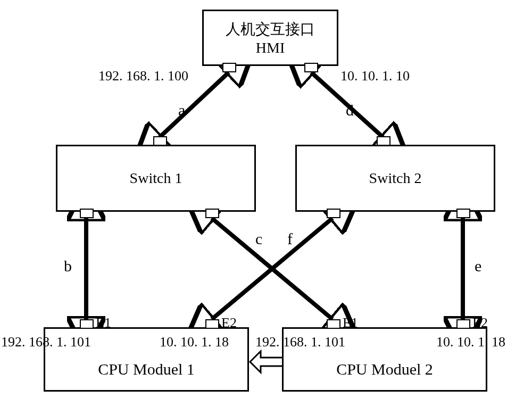 The height and width of the screenshot is (398, 532). I want to click on cpu1-label: CPU Moduel 1, so click(146, 369).